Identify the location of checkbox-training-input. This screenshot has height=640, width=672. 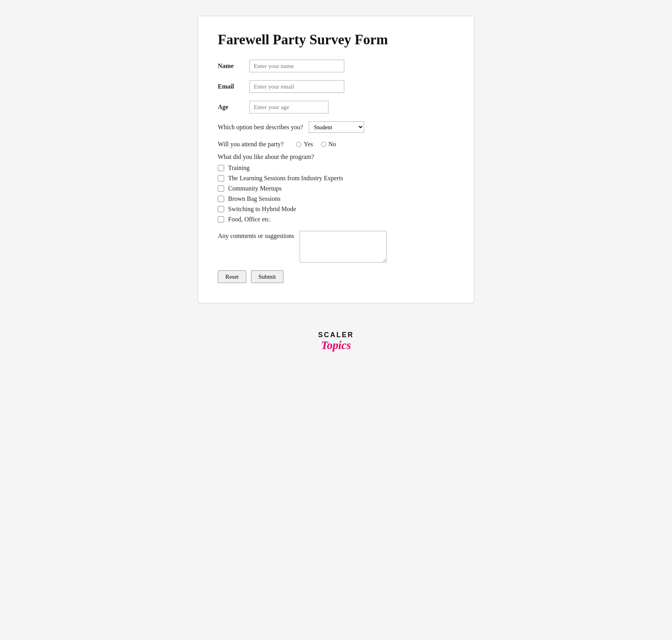
(221, 168).